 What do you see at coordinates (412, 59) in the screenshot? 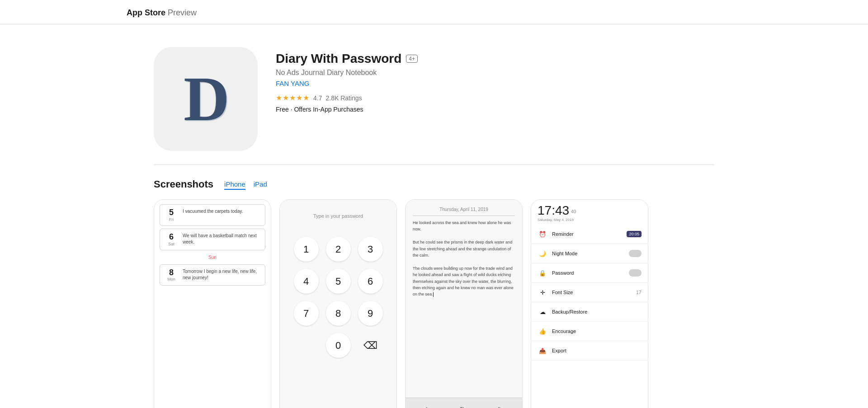
I see `age-rating-badge: 4+` at bounding box center [412, 59].